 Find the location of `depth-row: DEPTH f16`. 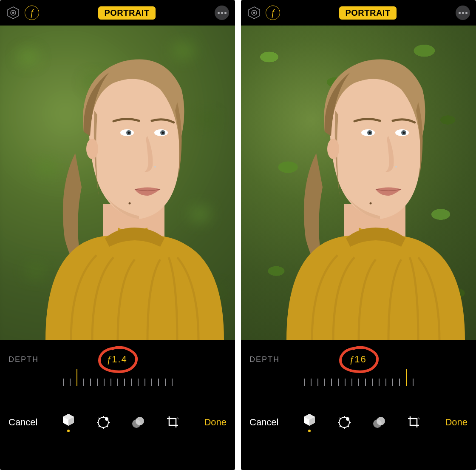

depth-row: DEPTH f16 is located at coordinates (359, 359).